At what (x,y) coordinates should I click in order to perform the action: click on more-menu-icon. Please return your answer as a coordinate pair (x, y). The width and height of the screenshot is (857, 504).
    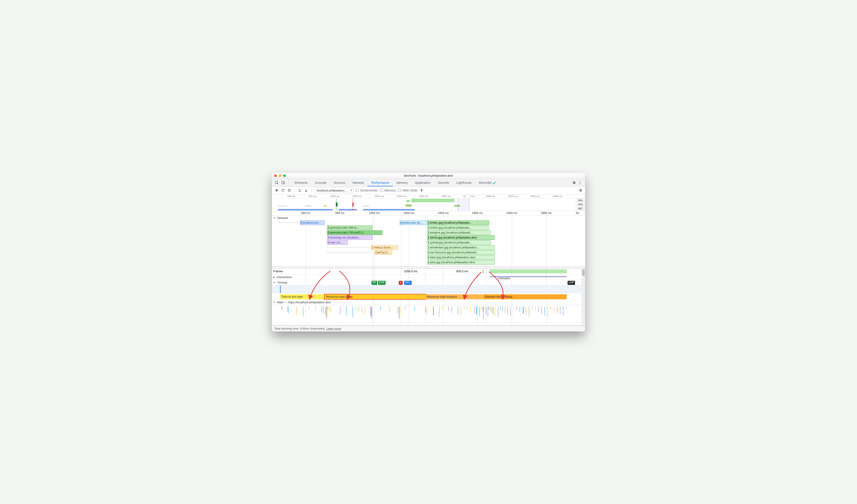
    Looking at the image, I should click on (580, 183).